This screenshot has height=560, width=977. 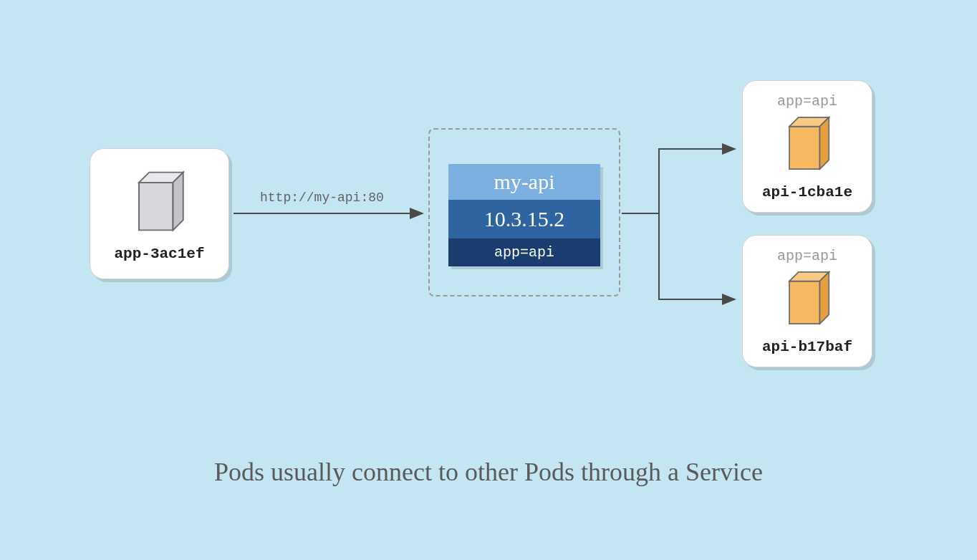 What do you see at coordinates (159, 213) in the screenshot?
I see `source-pod: app-3ac1ef` at bounding box center [159, 213].